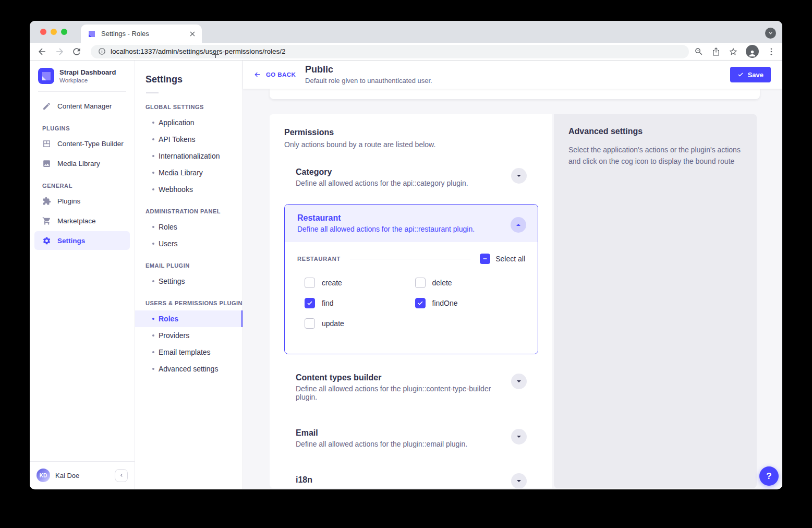 The height and width of the screenshot is (528, 812). I want to click on advanced-settings-body: Select the application's actions or the …, so click(655, 155).